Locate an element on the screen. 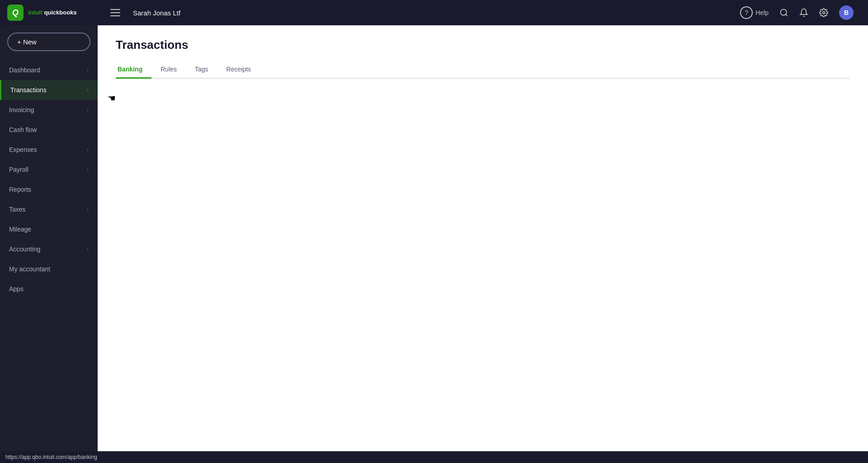 The width and height of the screenshot is (868, 463). sidebar-item-label: Payroll is located at coordinates (19, 170).